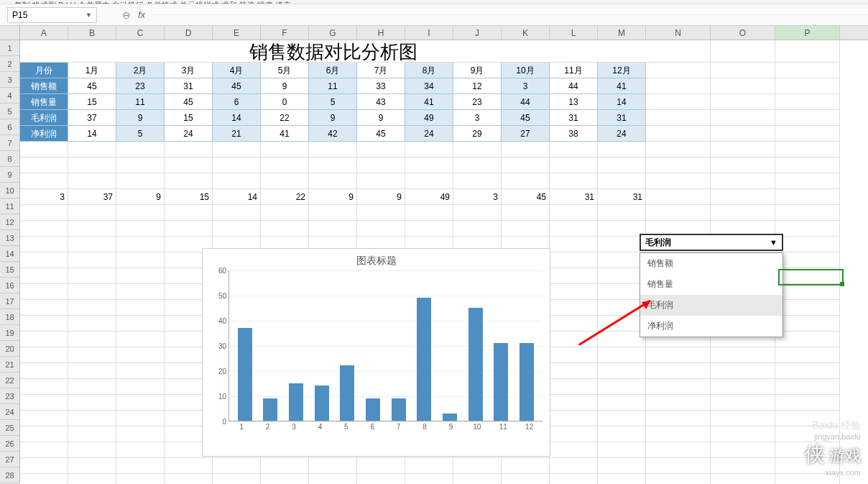 The image size is (868, 484). Describe the element at coordinates (10, 365) in the screenshot. I see `row-header-21: 21` at that location.